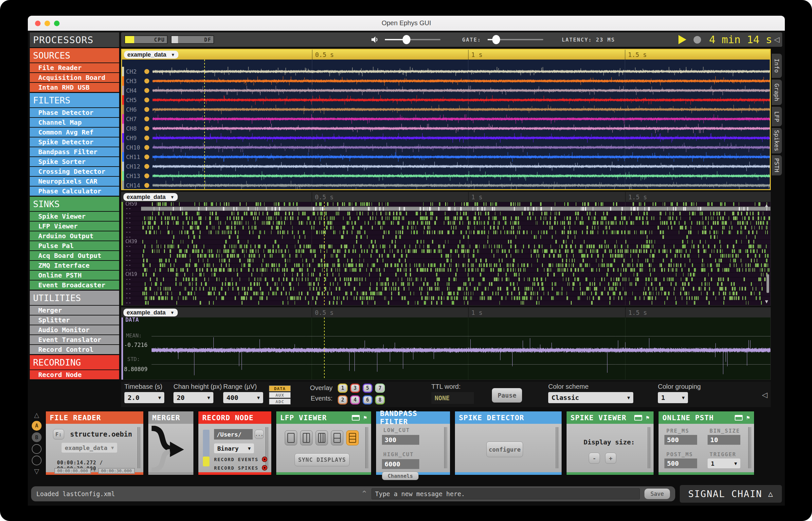 The height and width of the screenshot is (521, 812). Describe the element at coordinates (74, 226) in the screenshot. I see `sidebar-item-lfp-viewer: LFP Viewer` at that location.